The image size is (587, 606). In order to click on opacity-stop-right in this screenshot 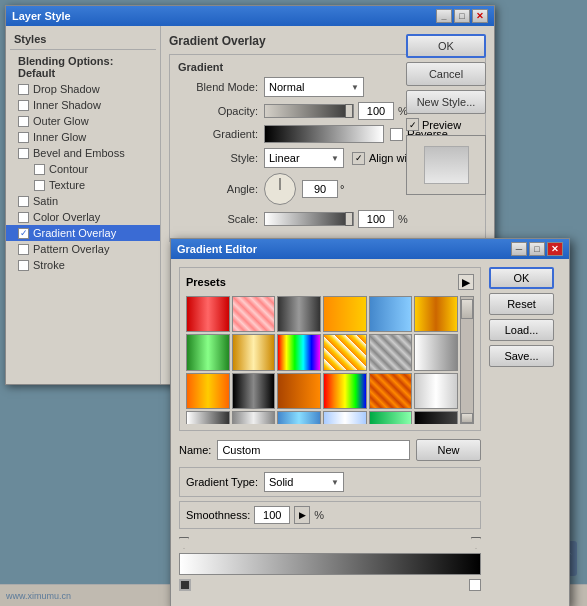, I will do `click(476, 543)`.